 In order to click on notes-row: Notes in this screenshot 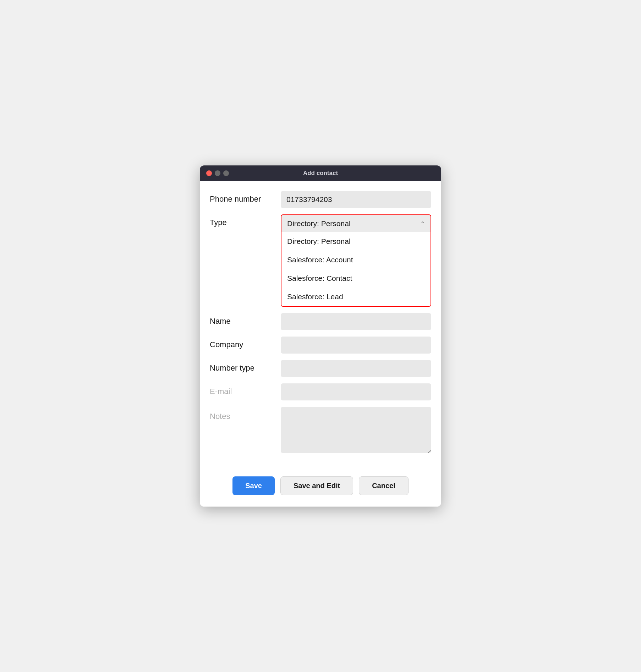, I will do `click(320, 430)`.